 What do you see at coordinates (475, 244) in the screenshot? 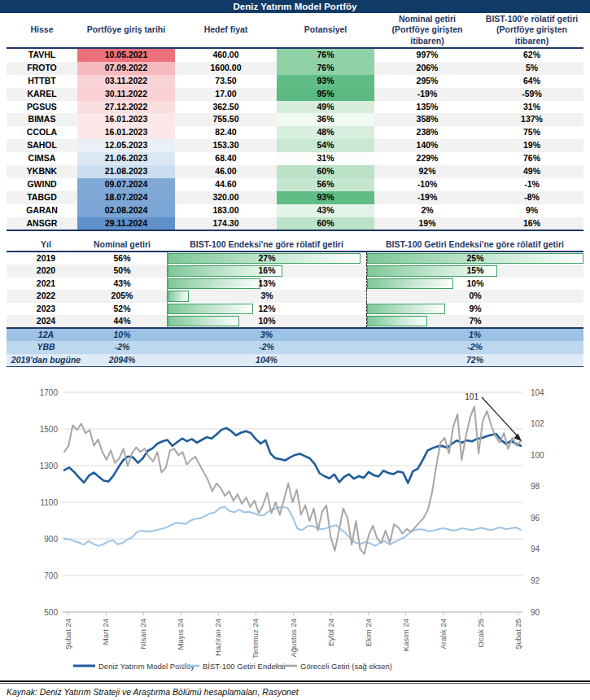
I see `col-header-rolatif-getiri-endeks: BIST-100 Getiri Endeksi'ne göre rölatif …` at bounding box center [475, 244].